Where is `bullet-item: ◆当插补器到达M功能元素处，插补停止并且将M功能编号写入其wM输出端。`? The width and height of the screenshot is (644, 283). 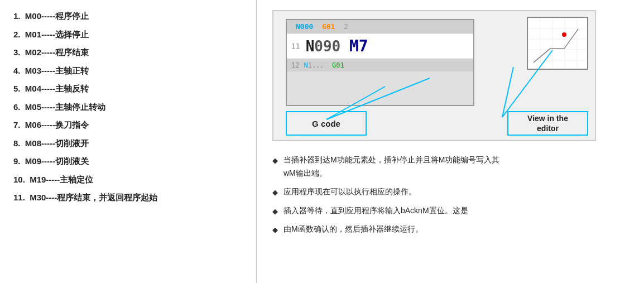 bullet-item: ◆当插补器到达M功能元素处，插补停止并且将M功能编号写入其wM输出端。 is located at coordinates (450, 166).